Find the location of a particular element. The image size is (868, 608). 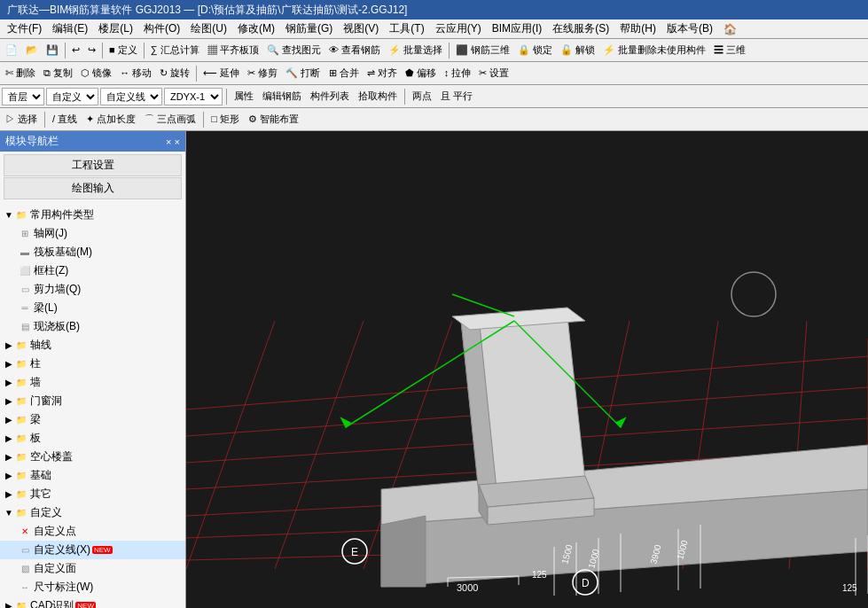

nav-custom-face: ▧ 自定义面 is located at coordinates (92, 569).